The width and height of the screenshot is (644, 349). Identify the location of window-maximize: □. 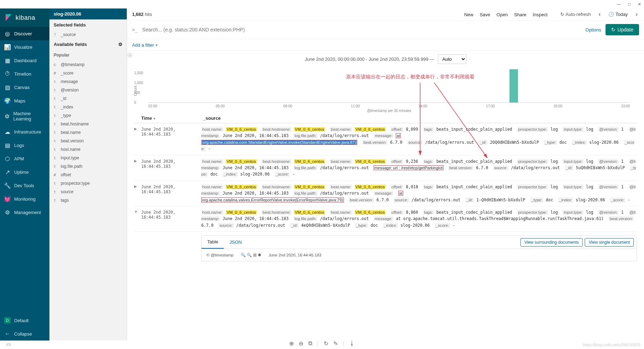
(629, 4).